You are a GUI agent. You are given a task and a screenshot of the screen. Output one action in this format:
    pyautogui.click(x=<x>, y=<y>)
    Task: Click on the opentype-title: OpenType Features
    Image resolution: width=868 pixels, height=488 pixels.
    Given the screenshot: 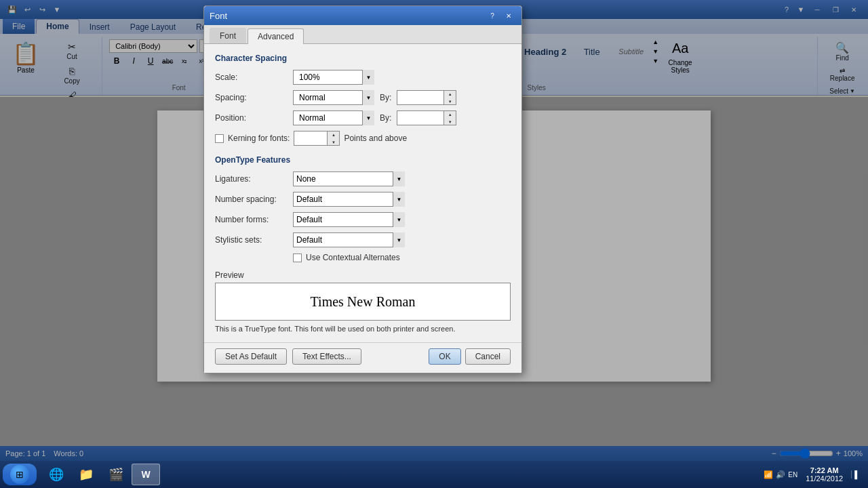 What is the action you would take?
    pyautogui.click(x=363, y=160)
    